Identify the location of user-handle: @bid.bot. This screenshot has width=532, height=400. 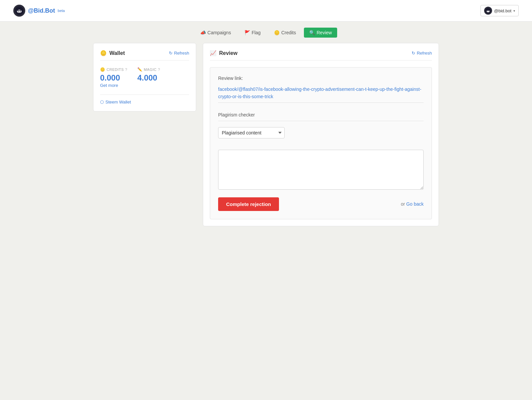
(503, 11).